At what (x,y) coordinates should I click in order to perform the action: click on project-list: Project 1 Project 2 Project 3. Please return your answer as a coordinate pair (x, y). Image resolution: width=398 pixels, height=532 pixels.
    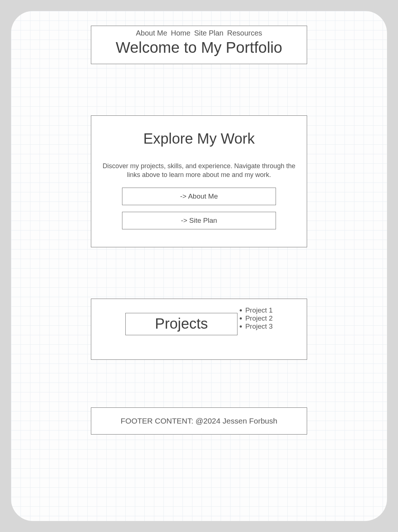
    Looking at the image, I should click on (256, 318).